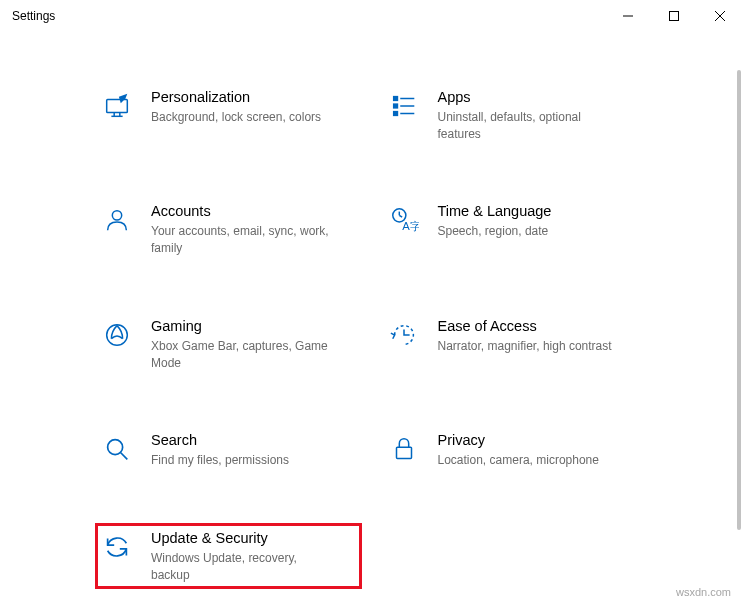 This screenshot has height=606, width=743. Describe the element at coordinates (516, 344) in the screenshot. I see `category-ease-of-access: Ease of Access Narrator, magnifier, high…` at that location.